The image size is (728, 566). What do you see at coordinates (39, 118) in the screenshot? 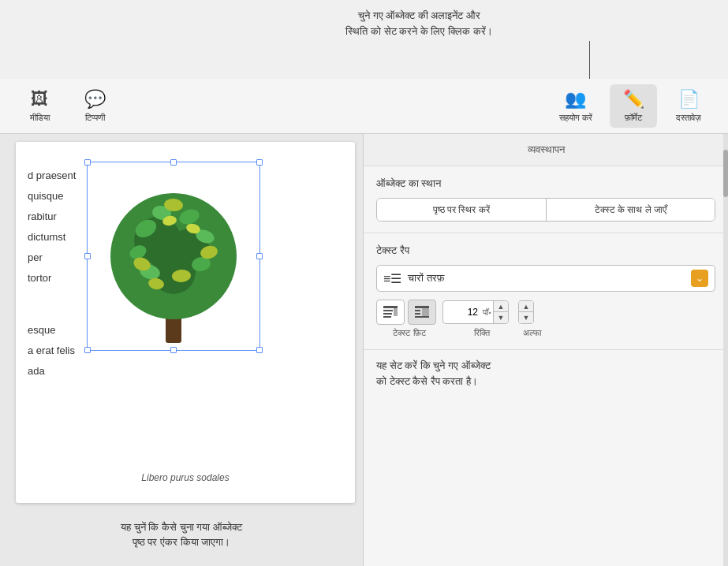
I see `media-label: मीडिया` at bounding box center [39, 118].